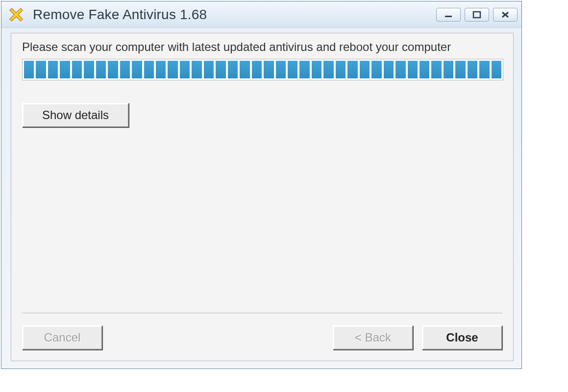 This screenshot has height=392, width=568. I want to click on minimize-button, so click(448, 15).